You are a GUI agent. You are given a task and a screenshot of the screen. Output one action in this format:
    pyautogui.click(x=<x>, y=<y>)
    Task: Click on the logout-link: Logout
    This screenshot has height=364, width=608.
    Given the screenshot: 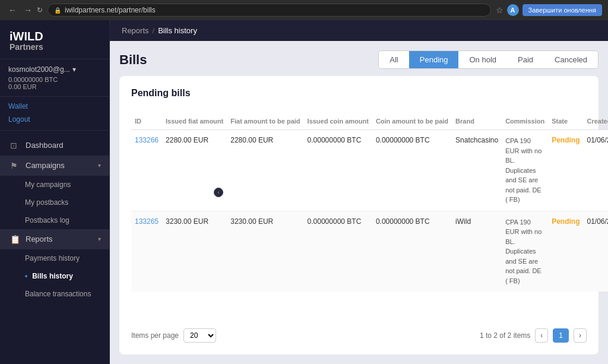 What is the action you would take?
    pyautogui.click(x=55, y=120)
    